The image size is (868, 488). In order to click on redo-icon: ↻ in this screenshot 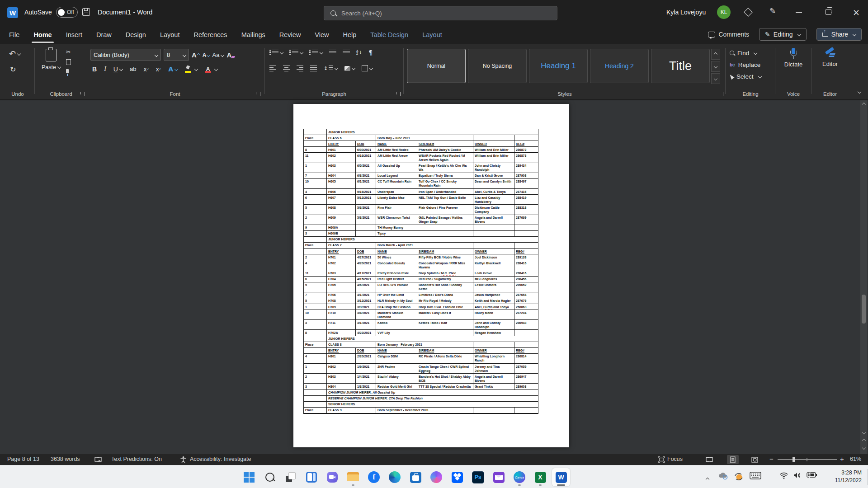, I will do `click(13, 70)`.